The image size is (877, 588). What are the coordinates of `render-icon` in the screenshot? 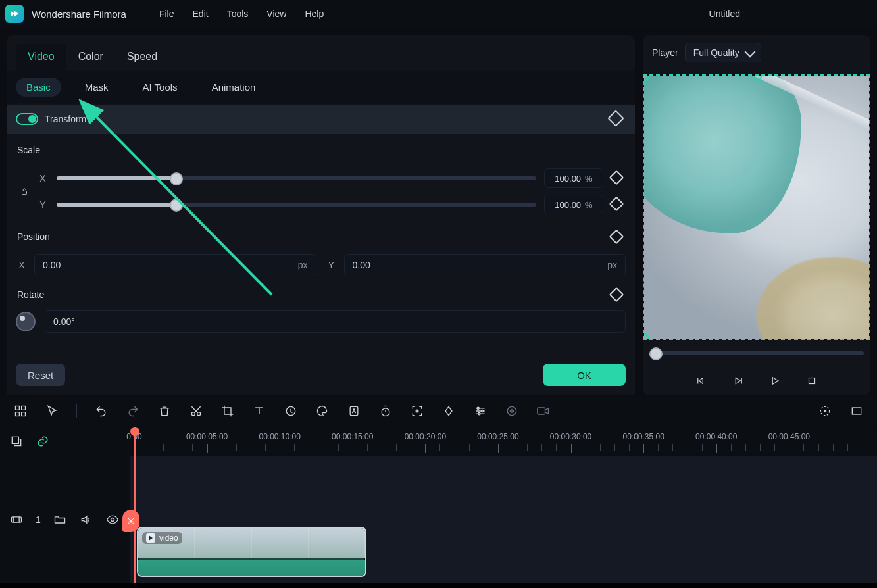 It's located at (825, 411).